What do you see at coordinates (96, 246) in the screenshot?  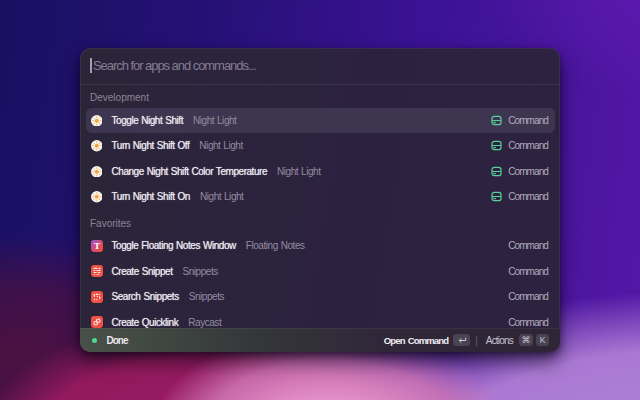 I see `svg-text: T` at bounding box center [96, 246].